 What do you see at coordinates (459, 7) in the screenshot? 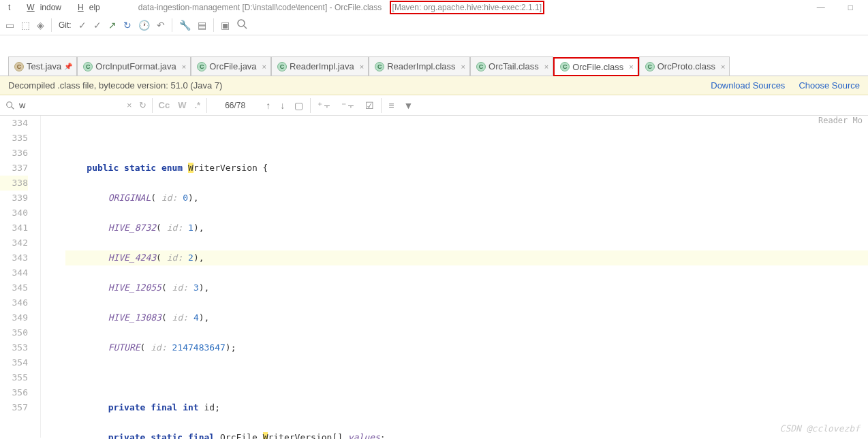
I see `window-title: data-ingestion-management [D:\install\co…` at bounding box center [459, 7].